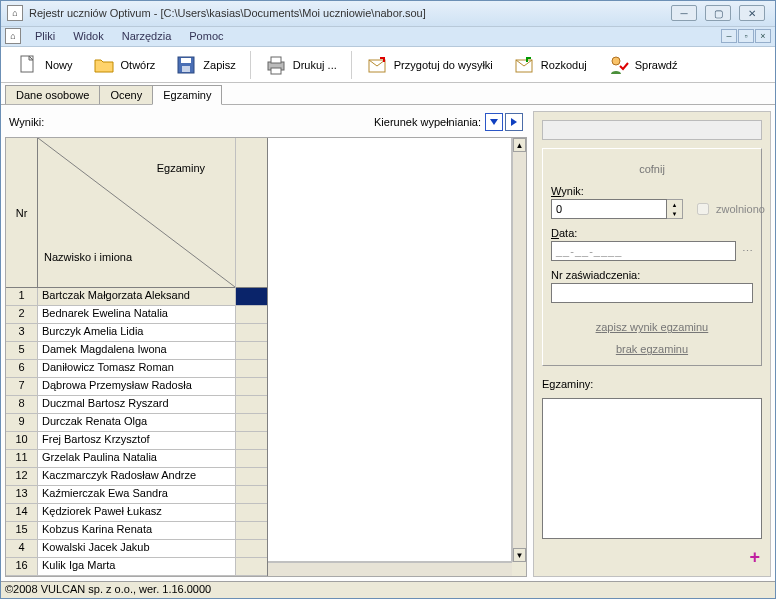  Describe the element at coordinates (88, 36) in the screenshot. I see `menu-widok: Widok` at that location.